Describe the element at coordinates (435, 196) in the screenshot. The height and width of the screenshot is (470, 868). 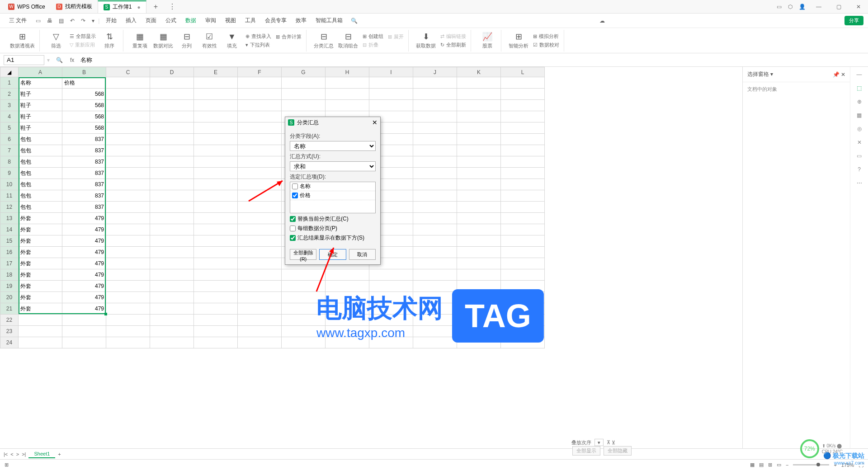
I see `cell-J11` at that location.